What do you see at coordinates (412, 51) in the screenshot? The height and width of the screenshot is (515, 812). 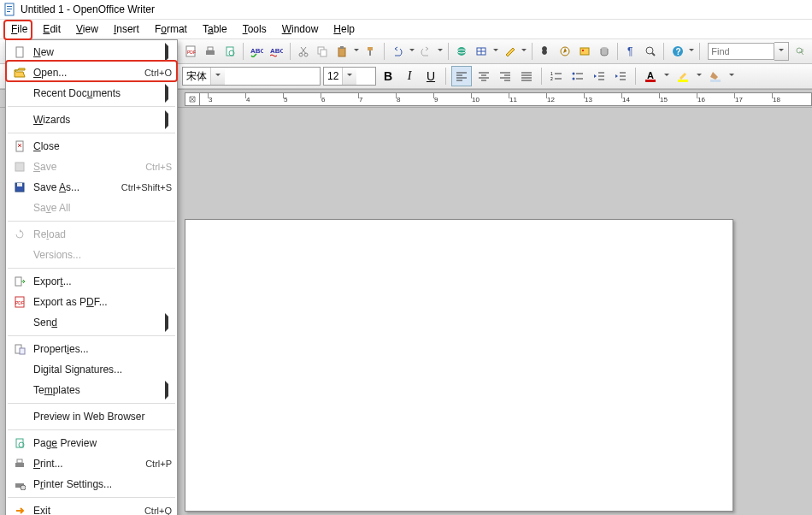 I see `undo-dropdown` at bounding box center [412, 51].